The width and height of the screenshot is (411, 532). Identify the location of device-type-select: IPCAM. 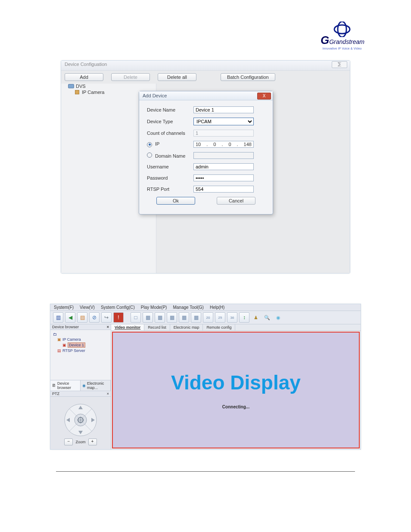
(224, 121).